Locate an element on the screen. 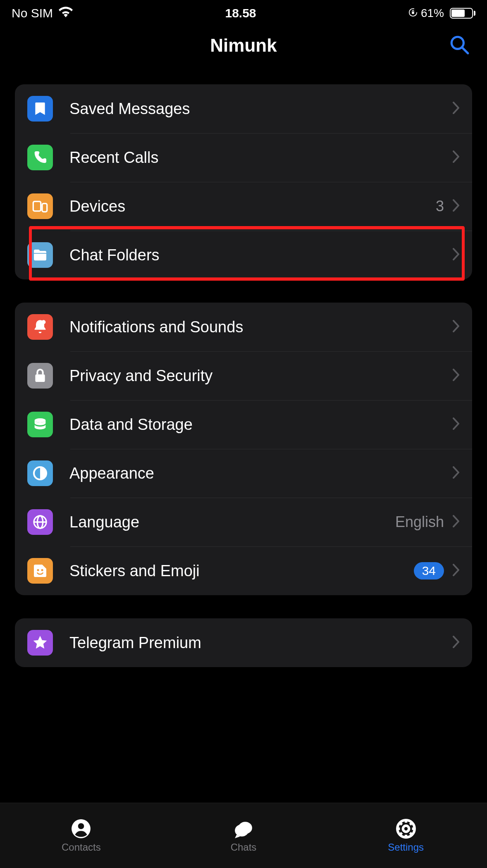 The image size is (487, 868). row-label: Stickers and Emoji is located at coordinates (241, 571).